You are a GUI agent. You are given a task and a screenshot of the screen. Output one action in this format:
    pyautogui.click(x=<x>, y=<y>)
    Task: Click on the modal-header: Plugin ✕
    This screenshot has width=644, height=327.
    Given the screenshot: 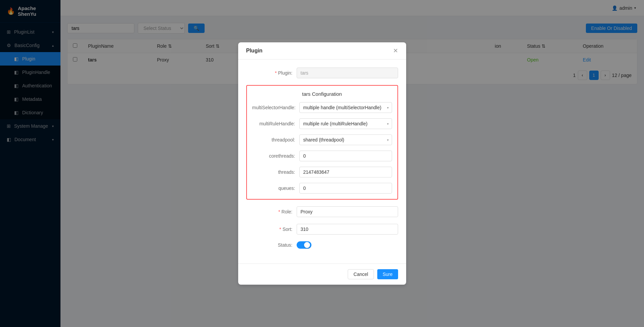 What is the action you would take?
    pyautogui.click(x=322, y=51)
    